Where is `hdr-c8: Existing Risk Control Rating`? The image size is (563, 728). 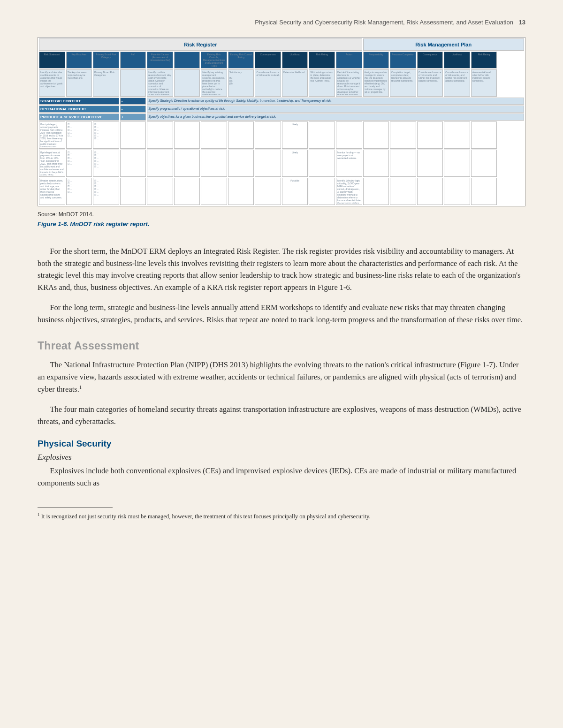
hdr-c8: Existing Risk Control Rating is located at coordinates (241, 56).